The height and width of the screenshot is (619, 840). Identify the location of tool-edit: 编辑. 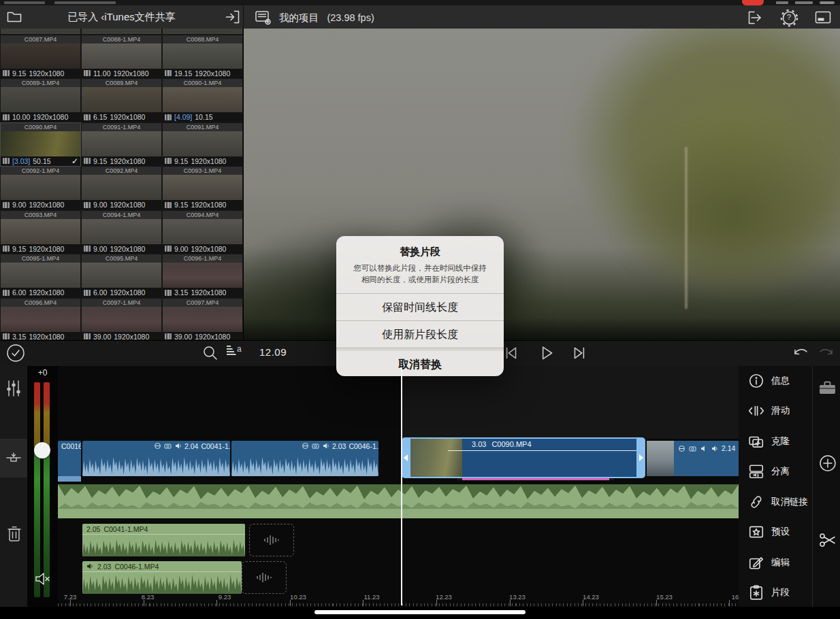
(769, 563).